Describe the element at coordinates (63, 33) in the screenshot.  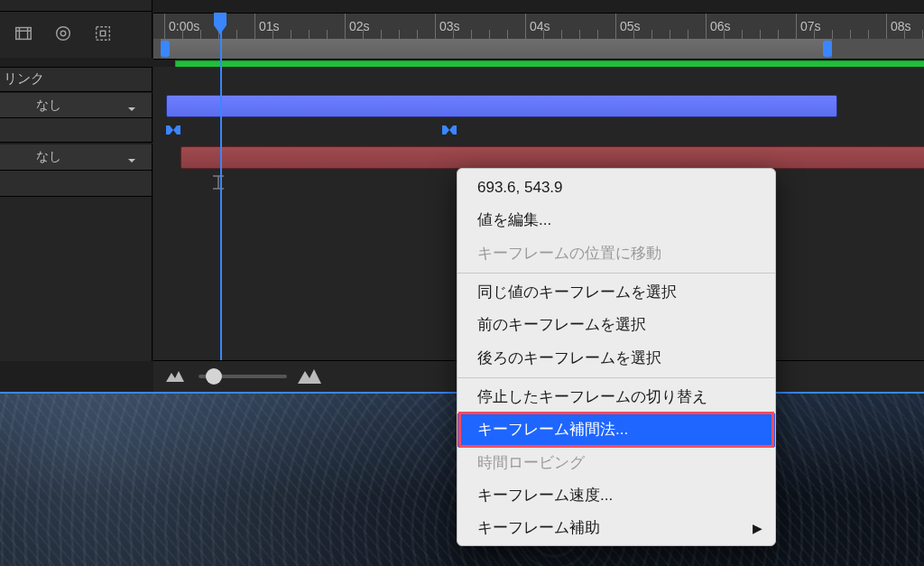
I see `header-toolbar` at that location.